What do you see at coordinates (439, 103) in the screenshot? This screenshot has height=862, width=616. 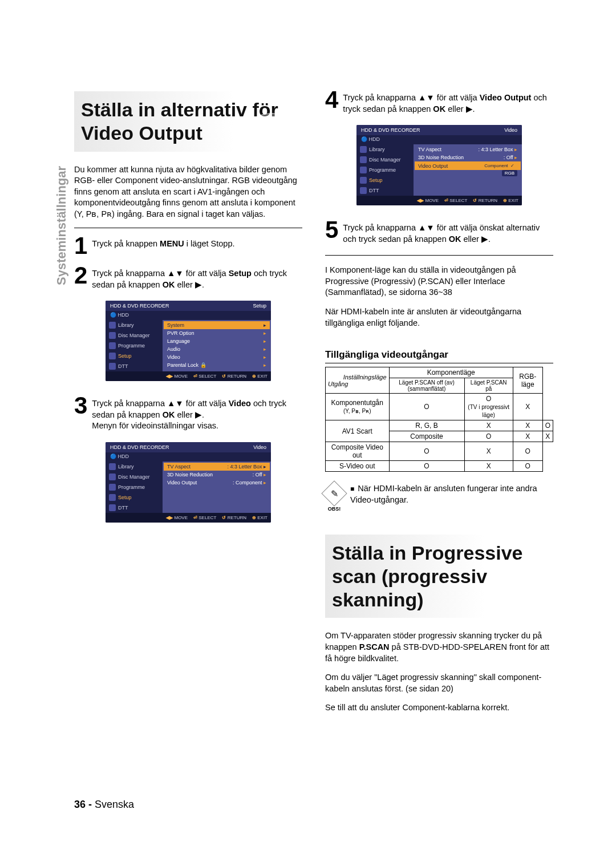 I see `step-4: 4 Tryck på knapparna ▲▼ för att välja Vi…` at bounding box center [439, 103].